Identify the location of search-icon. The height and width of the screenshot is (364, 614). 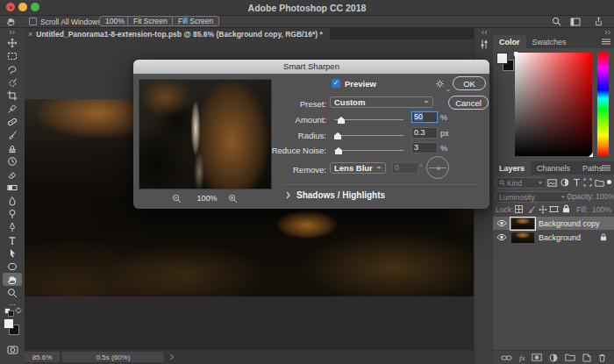
(556, 21).